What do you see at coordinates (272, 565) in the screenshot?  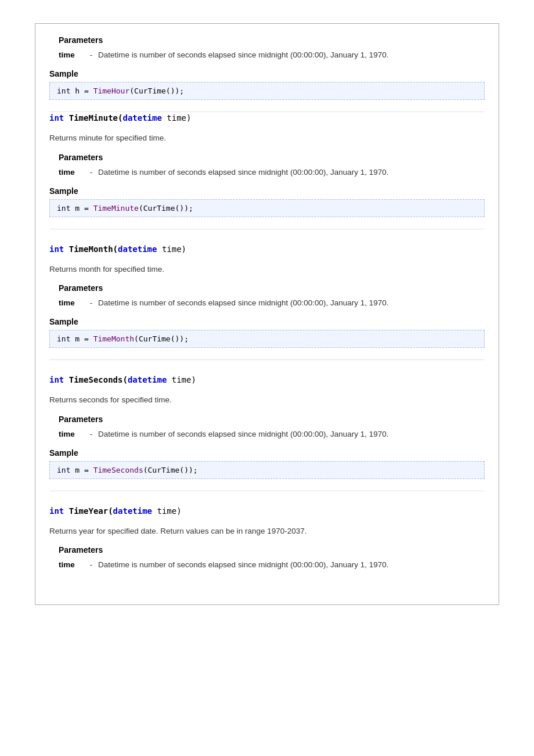 I see `param-row-timeyear: time - Datetime is number of seconds ela…` at bounding box center [272, 565].